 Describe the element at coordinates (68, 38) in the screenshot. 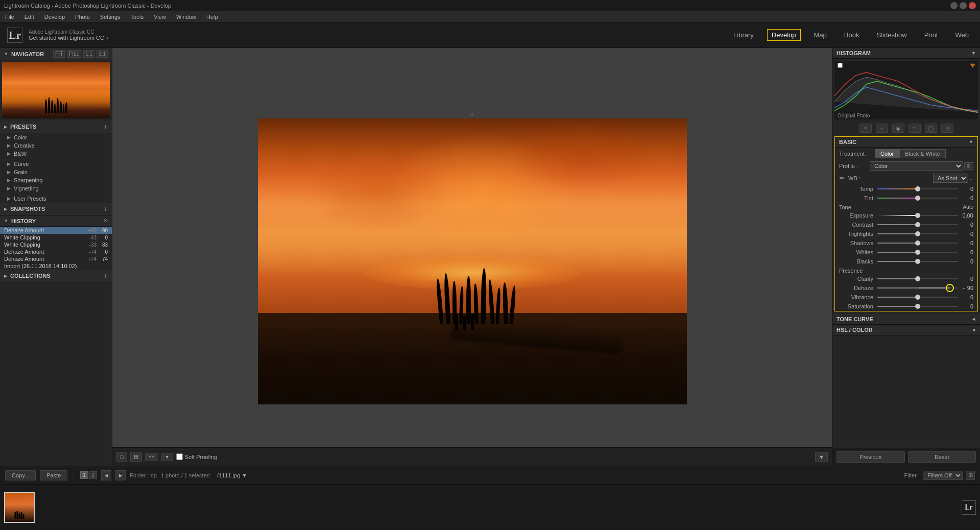

I see `lr-tagline: Get started with Lightroom CC ›` at that location.